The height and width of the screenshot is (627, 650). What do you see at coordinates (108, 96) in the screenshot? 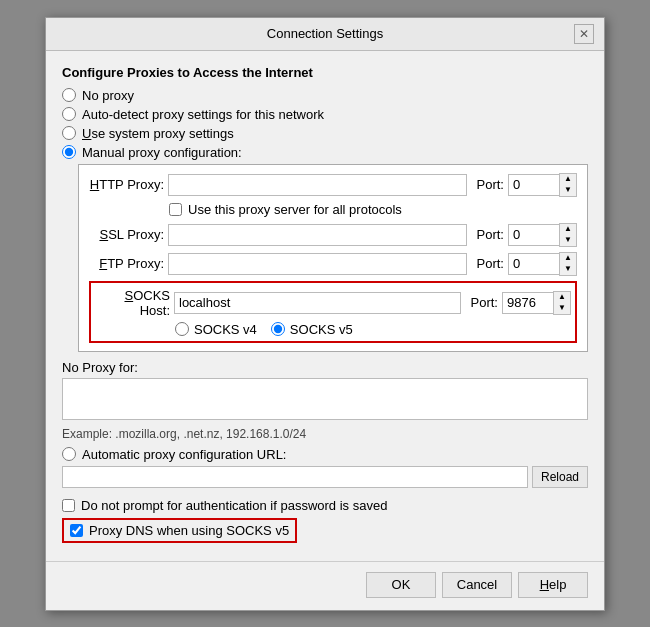
I see `no-proxy-label: No proxy` at bounding box center [108, 96].